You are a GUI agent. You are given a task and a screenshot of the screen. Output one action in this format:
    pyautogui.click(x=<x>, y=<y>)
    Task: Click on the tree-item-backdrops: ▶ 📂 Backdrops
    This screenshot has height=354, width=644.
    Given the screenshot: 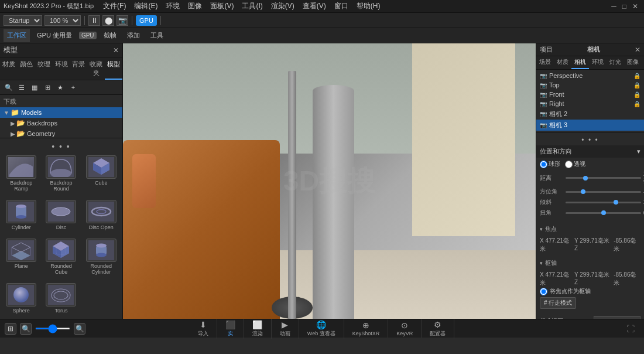 What is the action you would take?
    pyautogui.click(x=61, y=123)
    